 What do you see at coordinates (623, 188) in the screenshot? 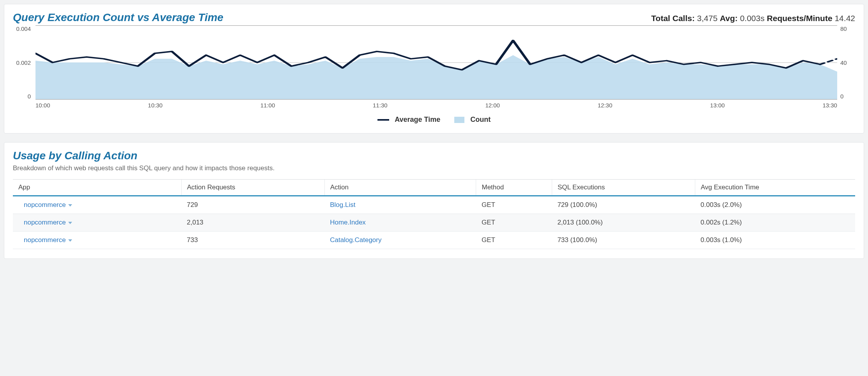
I see `col-sql: SQL Executions` at bounding box center [623, 188].